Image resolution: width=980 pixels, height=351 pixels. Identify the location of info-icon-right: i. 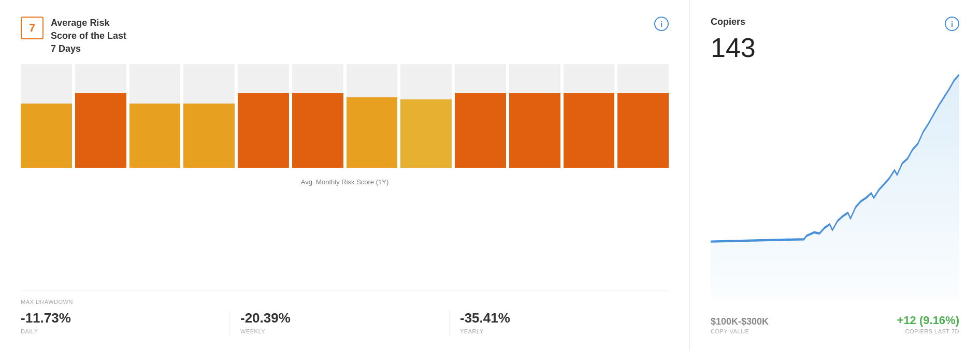
(952, 24).